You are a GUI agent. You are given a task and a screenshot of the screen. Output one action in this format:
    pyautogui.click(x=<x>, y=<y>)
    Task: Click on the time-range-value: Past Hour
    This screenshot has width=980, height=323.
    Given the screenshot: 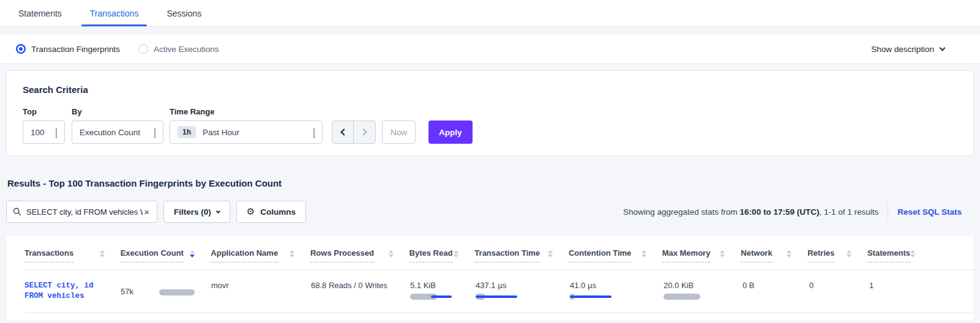 What is the action you would take?
    pyautogui.click(x=221, y=132)
    